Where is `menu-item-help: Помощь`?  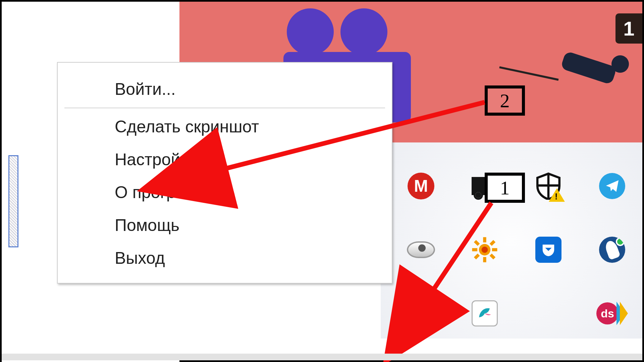
menu-item-help: Помощь is located at coordinates (225, 225).